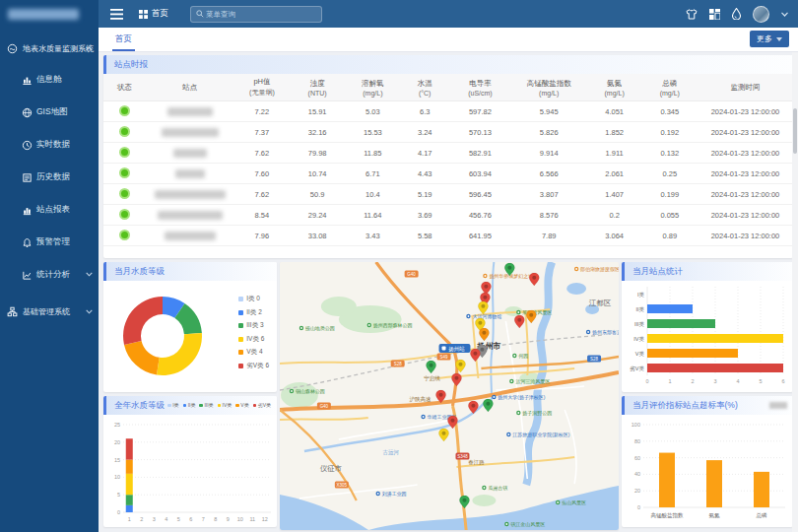 The image size is (798, 532). What do you see at coordinates (49, 274) in the screenshot?
I see `sidebar-item-统计分析: 统计分析` at bounding box center [49, 274].